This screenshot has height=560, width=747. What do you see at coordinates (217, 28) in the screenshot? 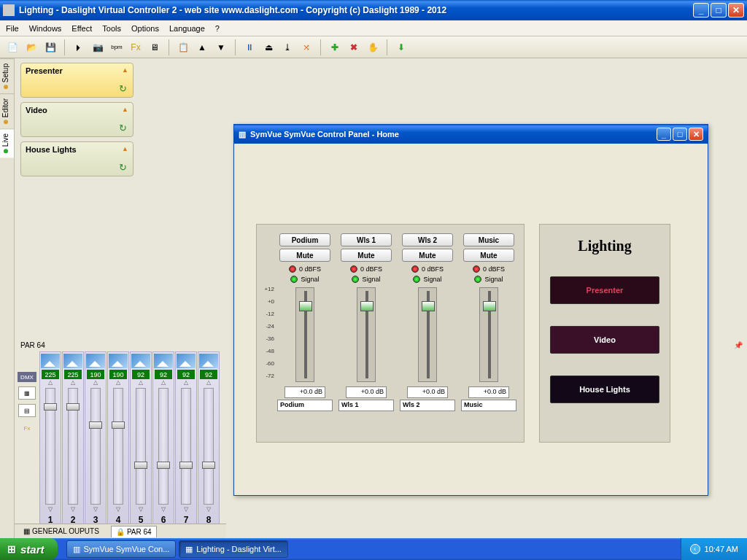
I see `menu-help: ?` at bounding box center [217, 28].